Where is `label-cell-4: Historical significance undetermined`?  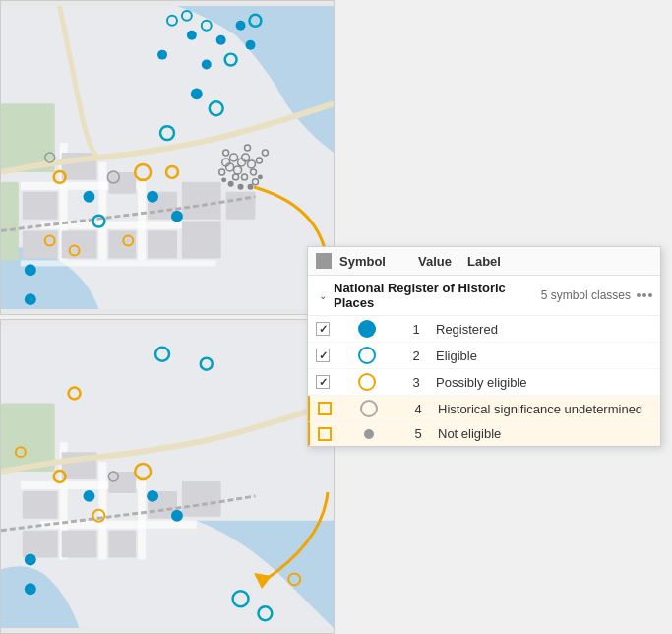
label-cell-4: Historical significance undetermined is located at coordinates (545, 410).